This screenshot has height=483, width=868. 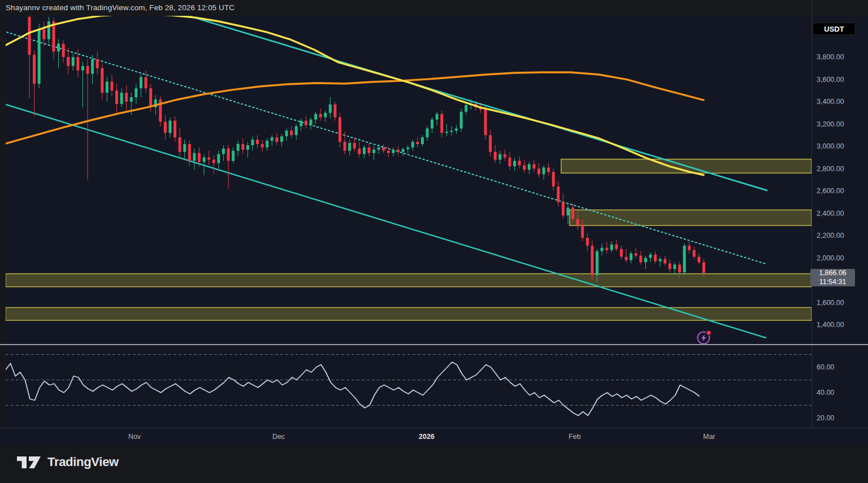 I want to click on lightning-bolt-icon, so click(x=704, y=338).